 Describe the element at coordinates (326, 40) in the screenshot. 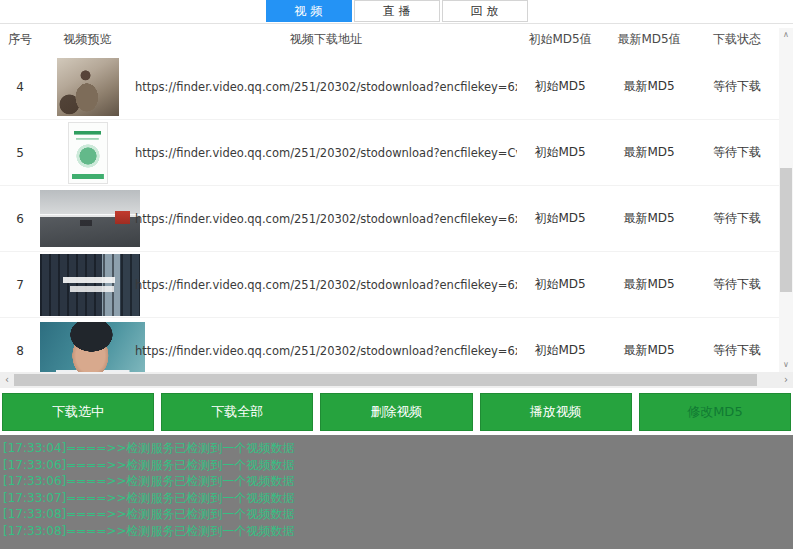

I see `header-url: 视频下载地址` at that location.